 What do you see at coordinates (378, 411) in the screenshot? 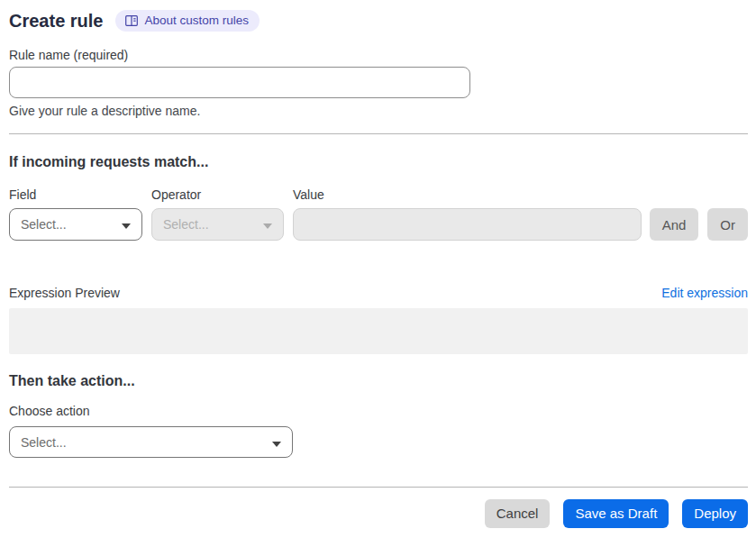
I see `choose-action-label: Choose action` at bounding box center [378, 411].